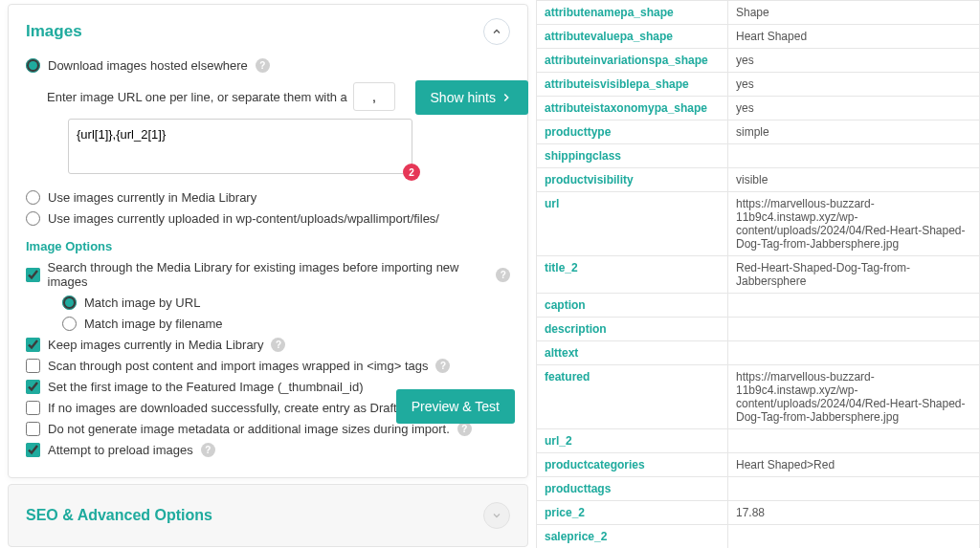  What do you see at coordinates (268, 515) in the screenshot?
I see `seo-section: SEO & Advanced Options` at bounding box center [268, 515].